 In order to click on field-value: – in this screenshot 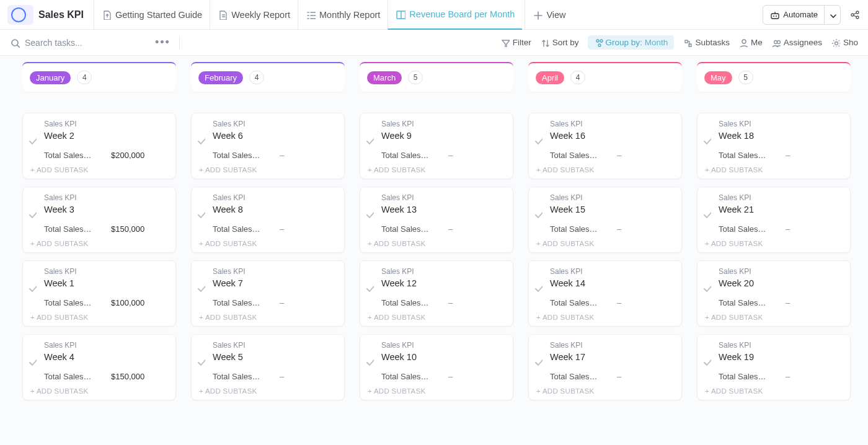, I will do `click(281, 229)`.